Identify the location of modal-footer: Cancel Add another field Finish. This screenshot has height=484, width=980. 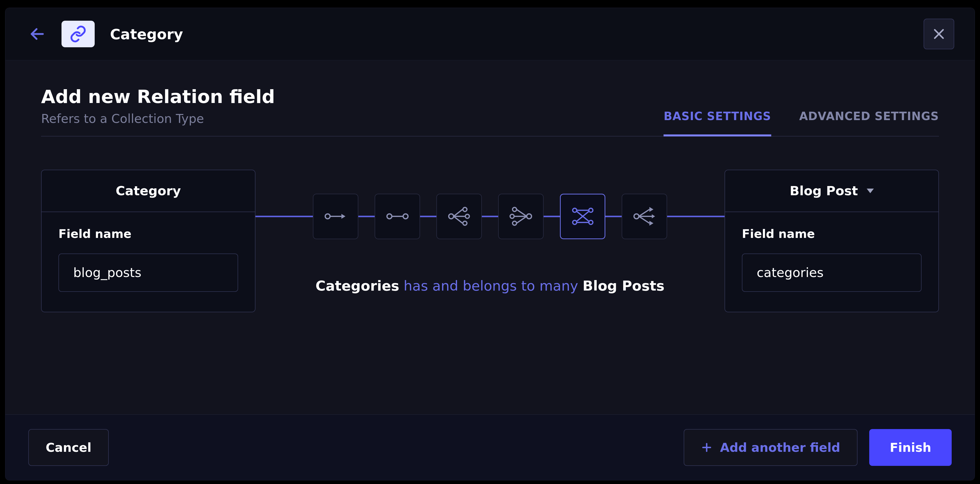
(490, 447).